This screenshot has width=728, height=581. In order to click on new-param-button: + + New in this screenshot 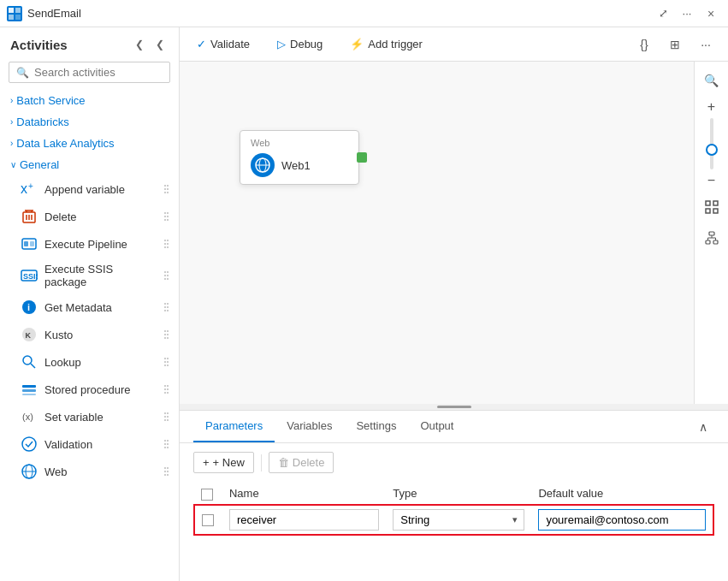, I will do `click(224, 462)`.